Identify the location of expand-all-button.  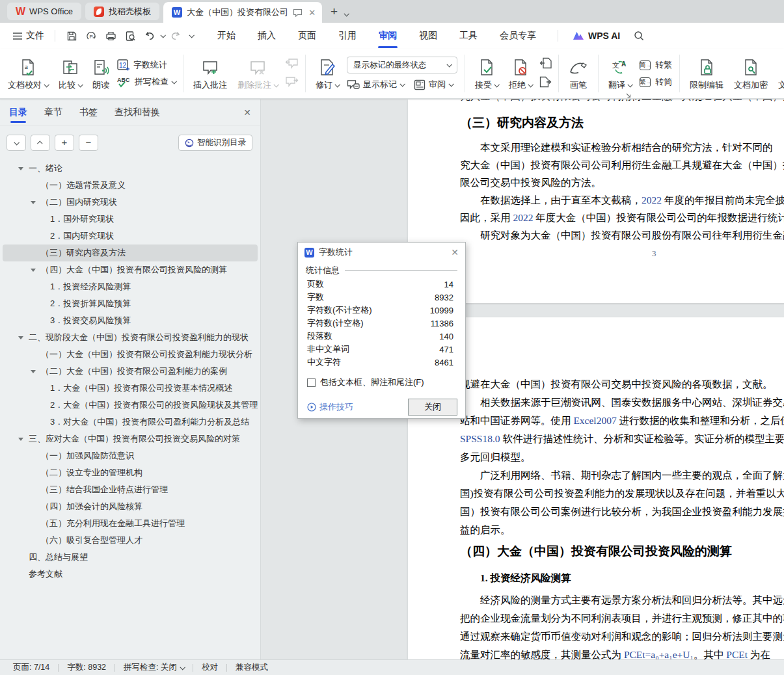
(40, 143).